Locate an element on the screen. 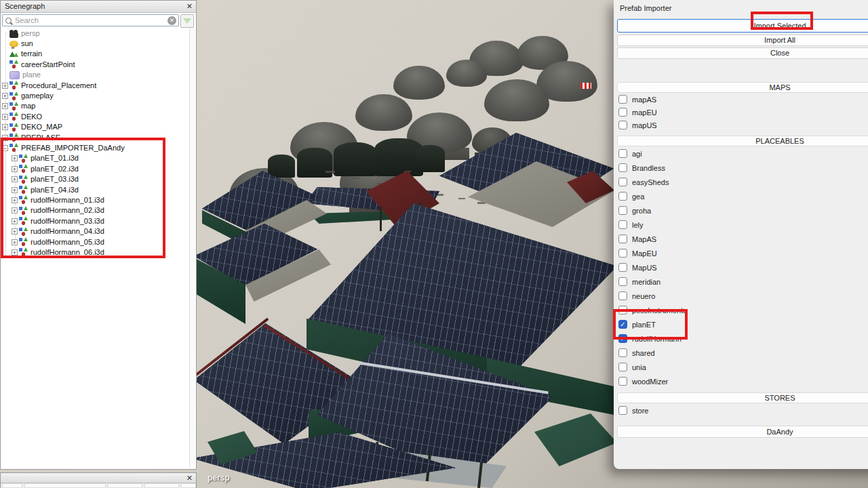  checkbox-MapAS is located at coordinates (623, 239).